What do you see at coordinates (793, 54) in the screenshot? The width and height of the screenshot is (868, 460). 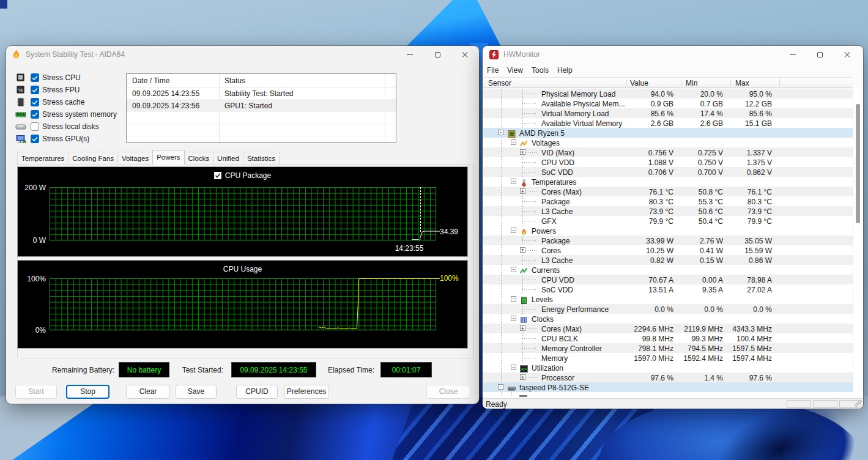 I see `hwmonitor-minimize-button` at bounding box center [793, 54].